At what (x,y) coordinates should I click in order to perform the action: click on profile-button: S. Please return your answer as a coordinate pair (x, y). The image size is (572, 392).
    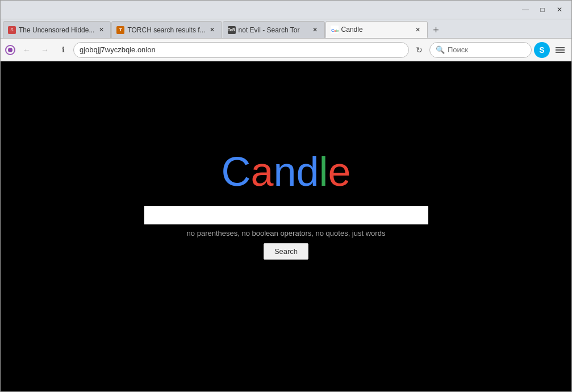
    Looking at the image, I should click on (542, 50).